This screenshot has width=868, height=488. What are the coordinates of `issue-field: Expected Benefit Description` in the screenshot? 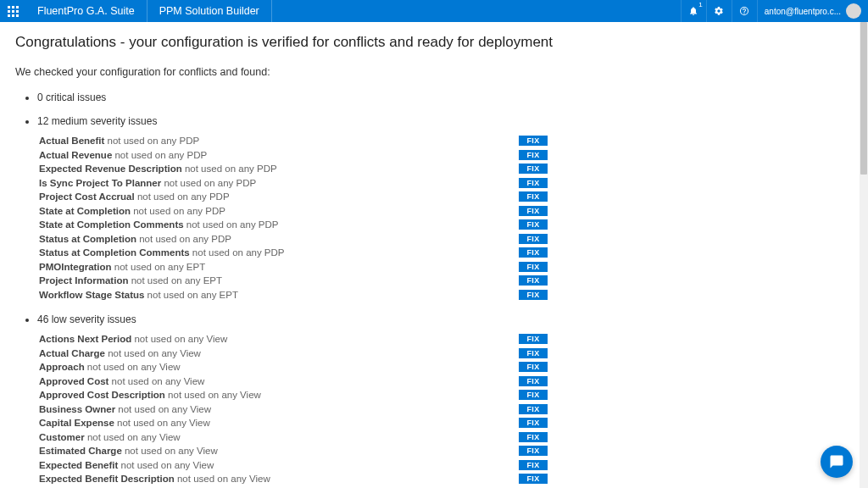 It's located at (107, 479).